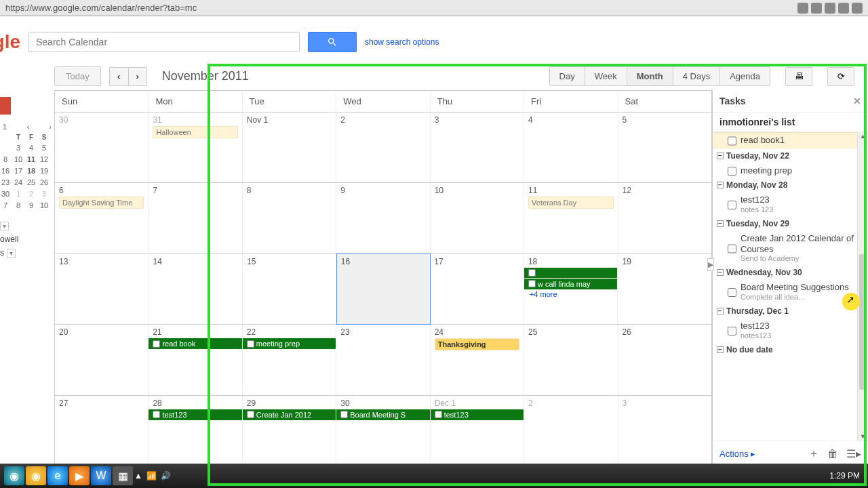 This screenshot has width=868, height=488. I want to click on task-group-header: −Tuesday, Nov 29, so click(791, 224).